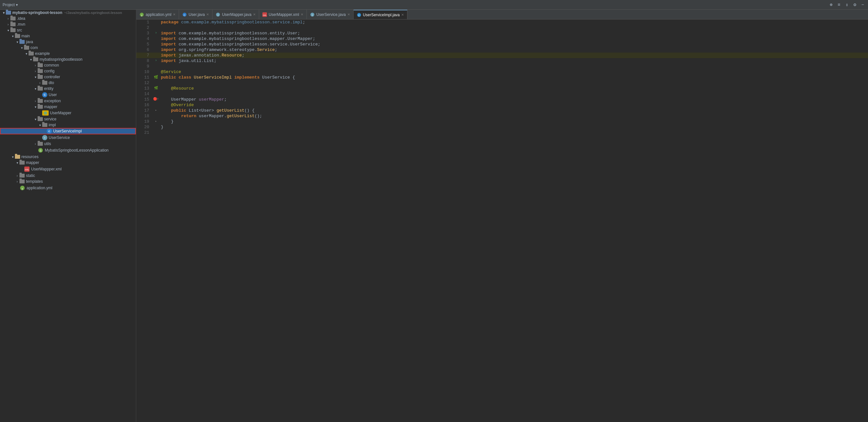 The image size is (868, 422). Describe the element at coordinates (27, 169) in the screenshot. I see `xml-file-icon: XML` at that location.